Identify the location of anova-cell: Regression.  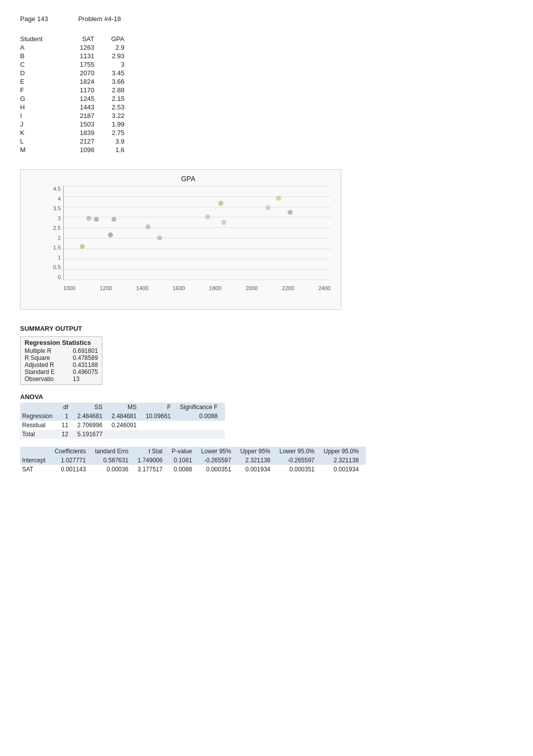
(40, 416).